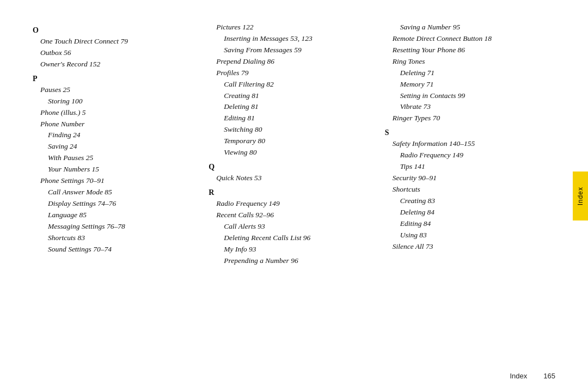 The height and width of the screenshot is (392, 588). What do you see at coordinates (115, 181) in the screenshot?
I see `index-entry-l1: Phone Settings 70–91` at bounding box center [115, 181].